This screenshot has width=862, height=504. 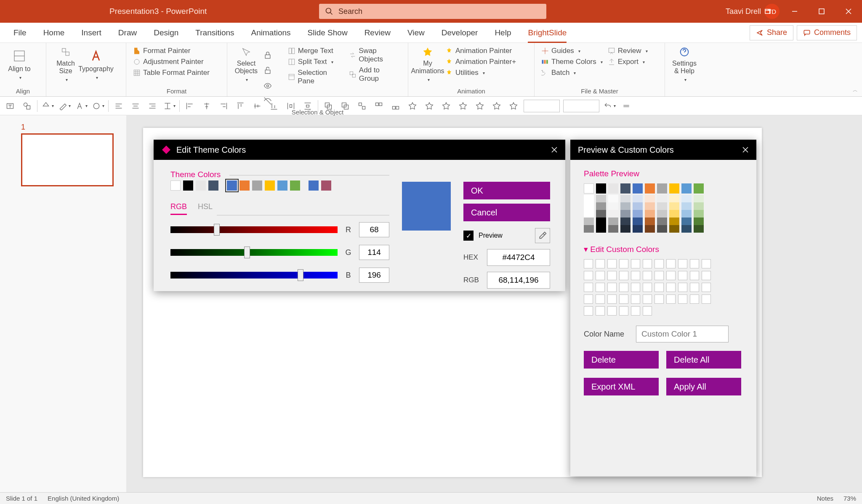 I want to click on settings-help-button: Settings & Help, so click(x=684, y=64).